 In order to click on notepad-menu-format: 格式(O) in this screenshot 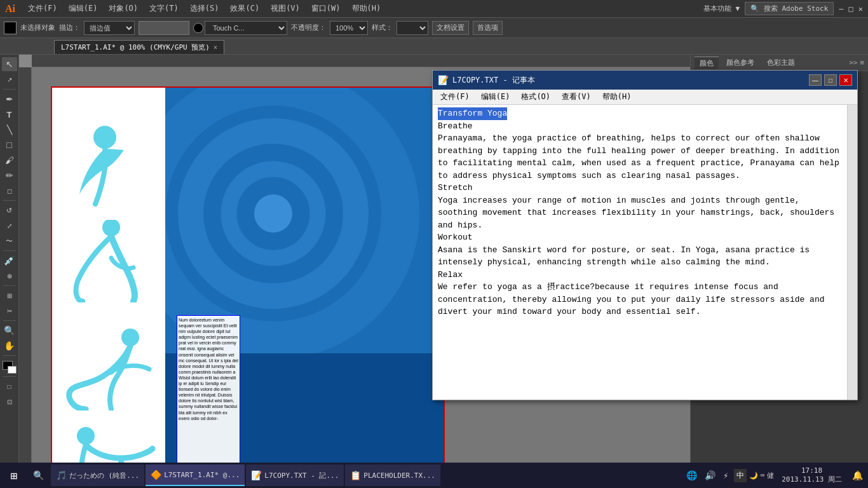, I will do `click(536, 97)`.